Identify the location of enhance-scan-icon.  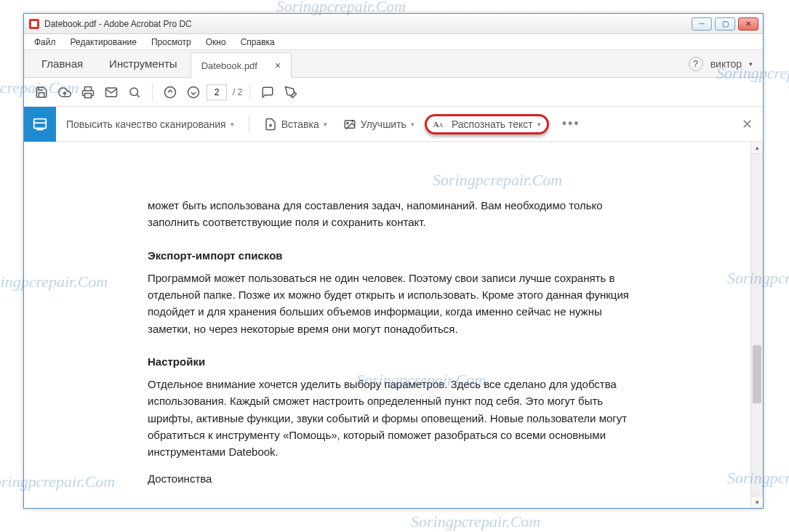
(40, 124).